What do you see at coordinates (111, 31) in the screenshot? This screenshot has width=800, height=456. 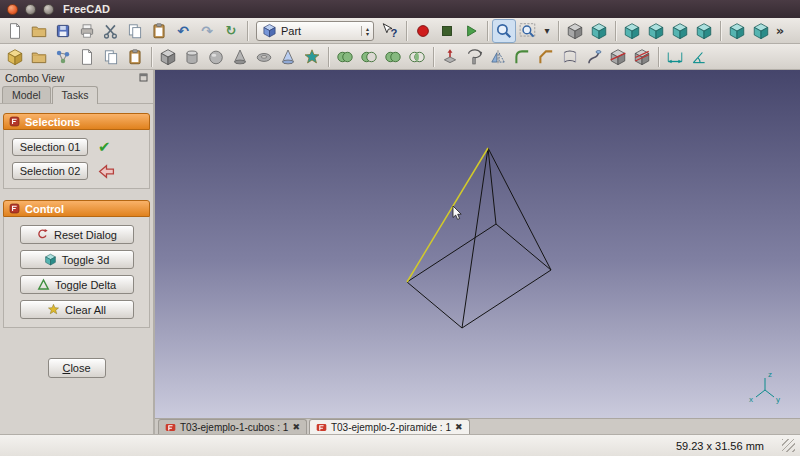 I see `cut-button` at bounding box center [111, 31].